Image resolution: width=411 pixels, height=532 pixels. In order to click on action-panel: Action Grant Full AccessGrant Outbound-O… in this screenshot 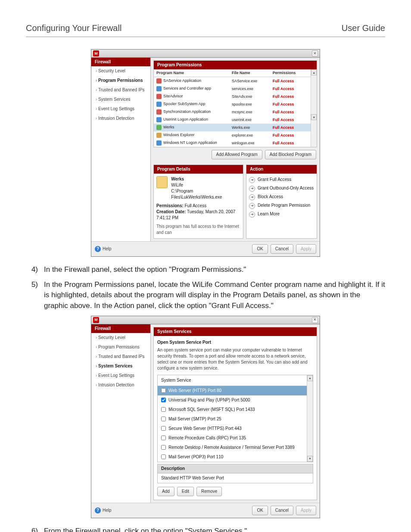, I will do `click(282, 202)`.